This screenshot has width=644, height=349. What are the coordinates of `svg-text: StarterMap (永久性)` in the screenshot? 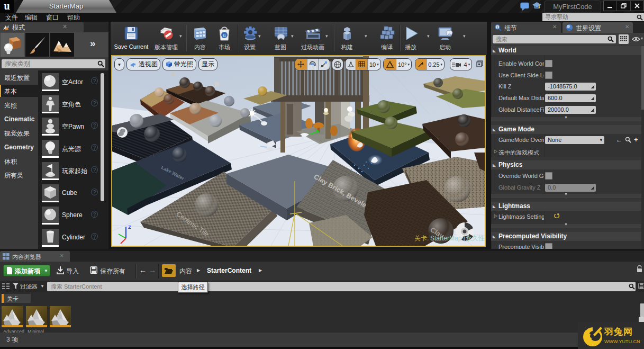 It's located at (457, 238).